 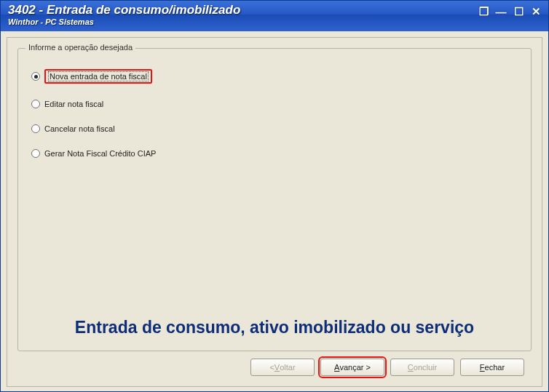 I want to click on radio-label: Editar nota fiscal, so click(x=74, y=104).